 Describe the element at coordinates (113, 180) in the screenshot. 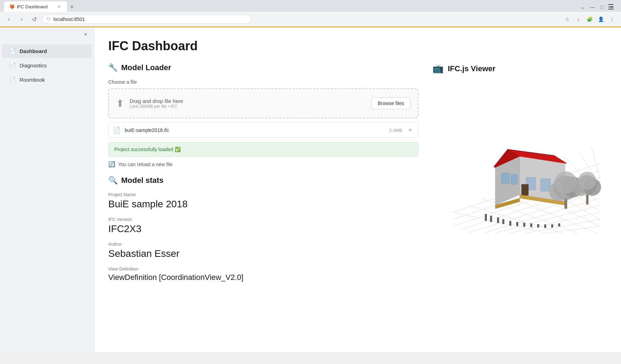

I see `model-stats-icon: 🔍` at that location.